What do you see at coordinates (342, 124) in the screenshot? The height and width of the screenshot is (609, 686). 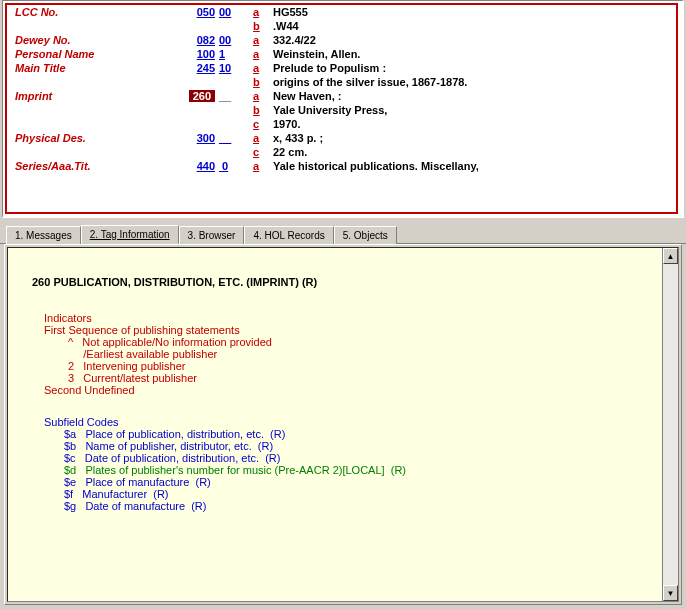 I see `record-row: c1970.` at bounding box center [342, 124].